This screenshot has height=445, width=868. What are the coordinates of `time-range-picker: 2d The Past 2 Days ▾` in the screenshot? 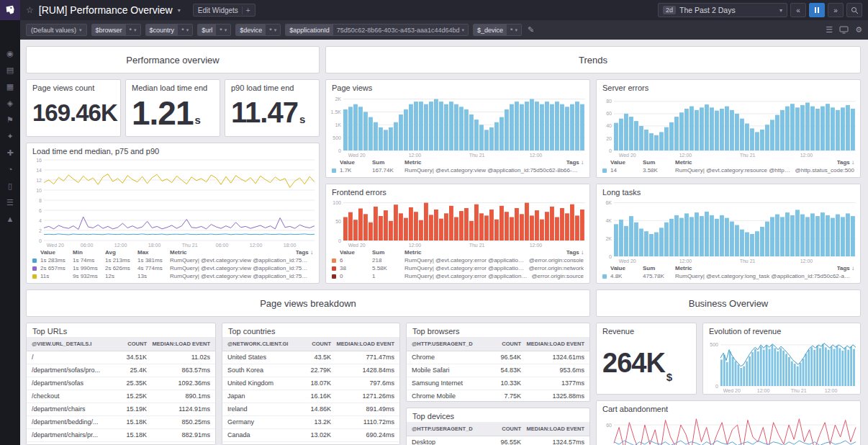 It's located at (723, 10).